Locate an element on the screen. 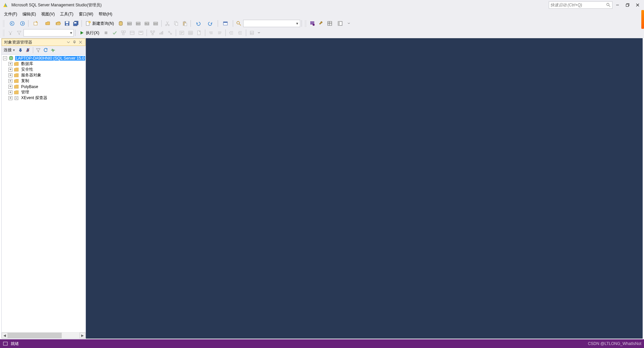 The image size is (644, 348). registered-servers-button is located at coordinates (312, 23).